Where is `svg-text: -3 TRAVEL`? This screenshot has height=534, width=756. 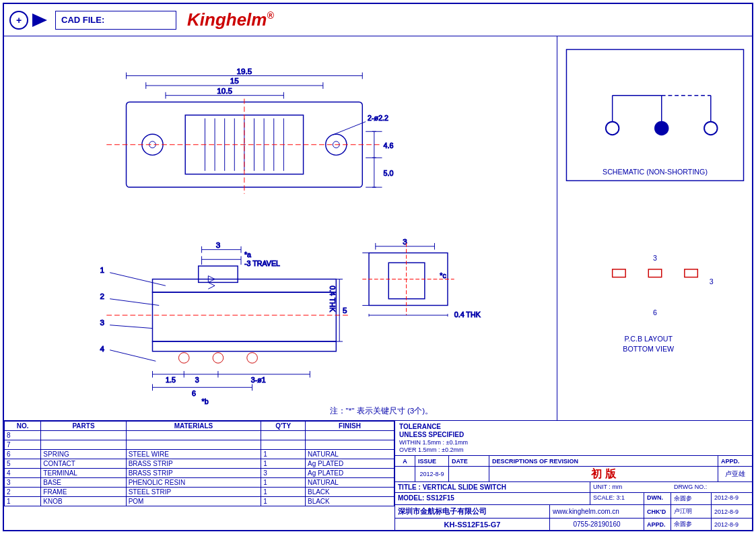
svg-text: -3 TRAVEL is located at coordinates (263, 263).